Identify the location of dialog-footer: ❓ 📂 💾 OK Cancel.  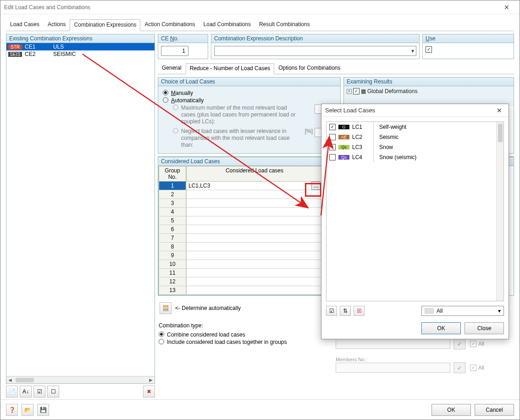
(260, 409).